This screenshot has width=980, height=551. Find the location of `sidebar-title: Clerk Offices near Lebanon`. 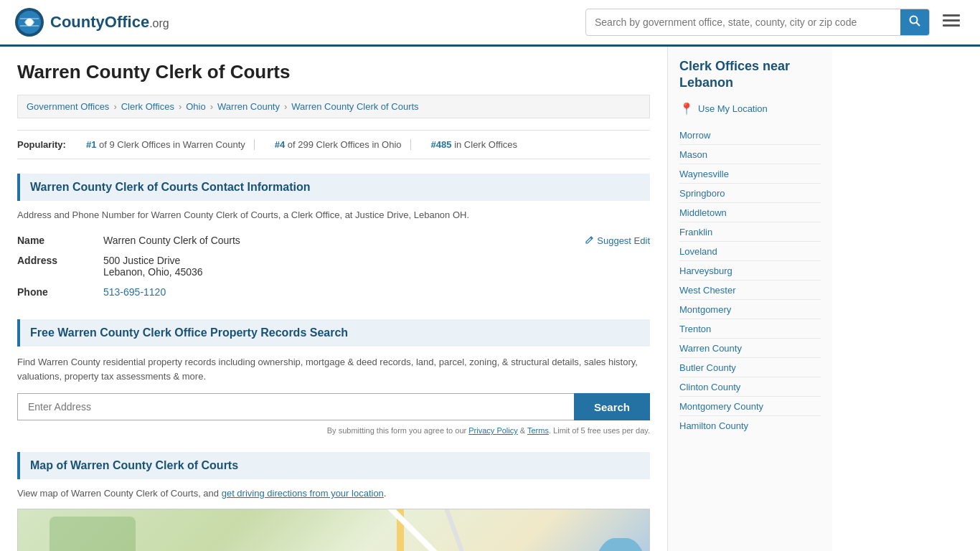

sidebar-title: Clerk Offices near Lebanon is located at coordinates (750, 75).